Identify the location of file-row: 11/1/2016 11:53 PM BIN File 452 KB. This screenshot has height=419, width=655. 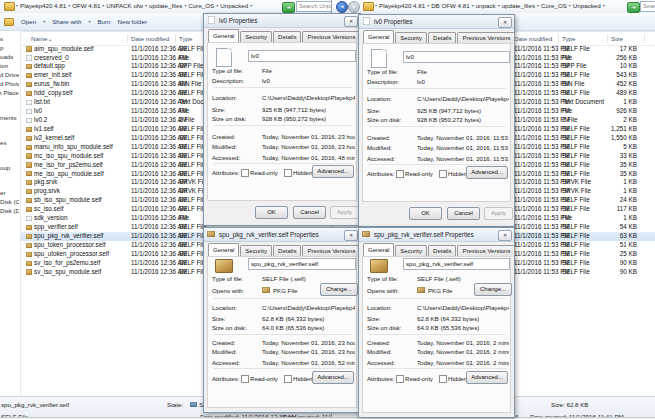
(582, 84).